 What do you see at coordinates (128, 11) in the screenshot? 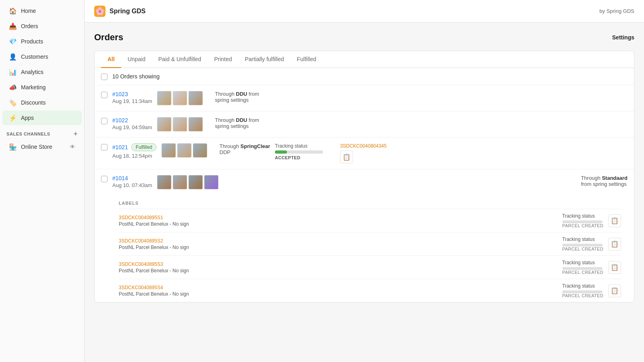
I see `app-name: Spring GDS` at bounding box center [128, 11].